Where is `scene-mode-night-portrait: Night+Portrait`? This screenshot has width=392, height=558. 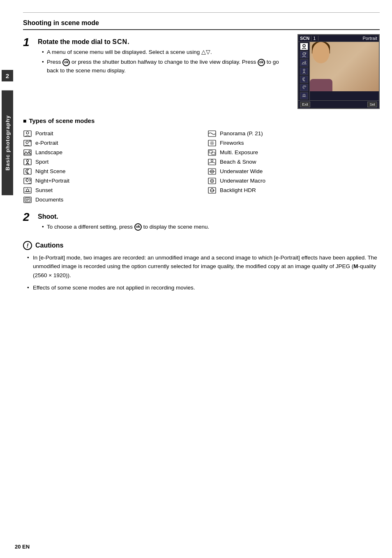
scene-mode-night-portrait: Night+Portrait is located at coordinates (109, 181).